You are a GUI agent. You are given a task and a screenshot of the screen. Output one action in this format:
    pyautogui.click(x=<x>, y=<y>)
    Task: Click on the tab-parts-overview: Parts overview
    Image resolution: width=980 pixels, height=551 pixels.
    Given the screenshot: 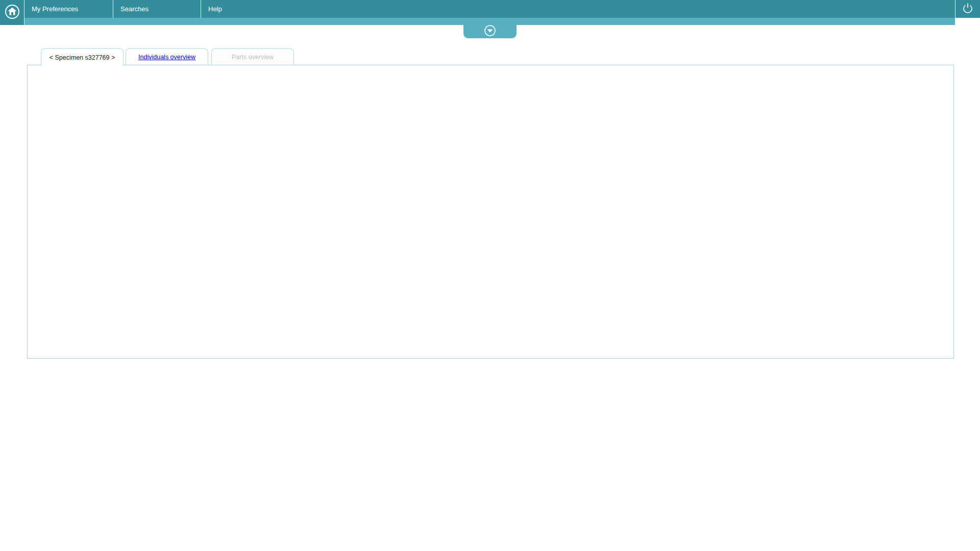 What is the action you would take?
    pyautogui.click(x=253, y=57)
    